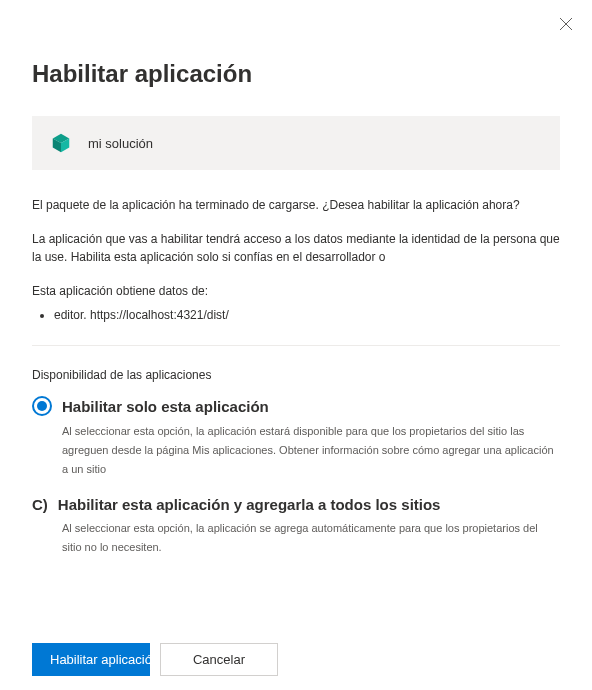 The width and height of the screenshot is (592, 690). Describe the element at coordinates (296, 74) in the screenshot. I see `dialog-title: Habilitar aplicación` at that location.